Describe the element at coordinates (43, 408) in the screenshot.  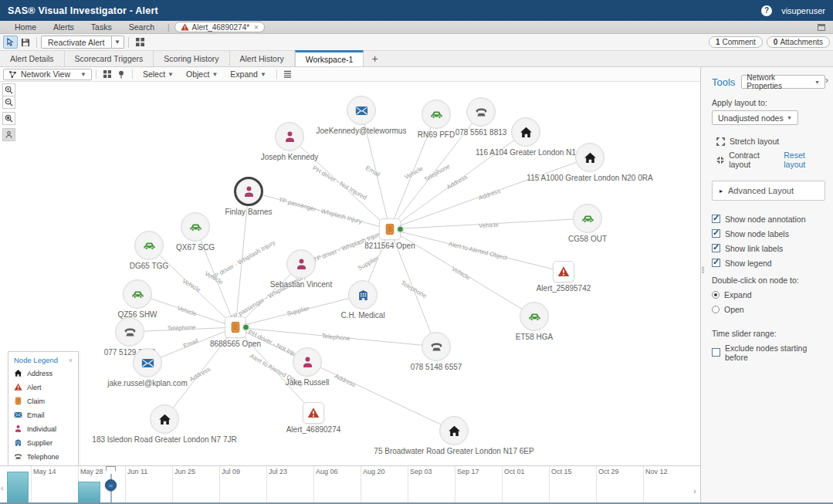
I see `node-legend: Node Legend × AddressAlertClaimEmailIndi…` at that location.